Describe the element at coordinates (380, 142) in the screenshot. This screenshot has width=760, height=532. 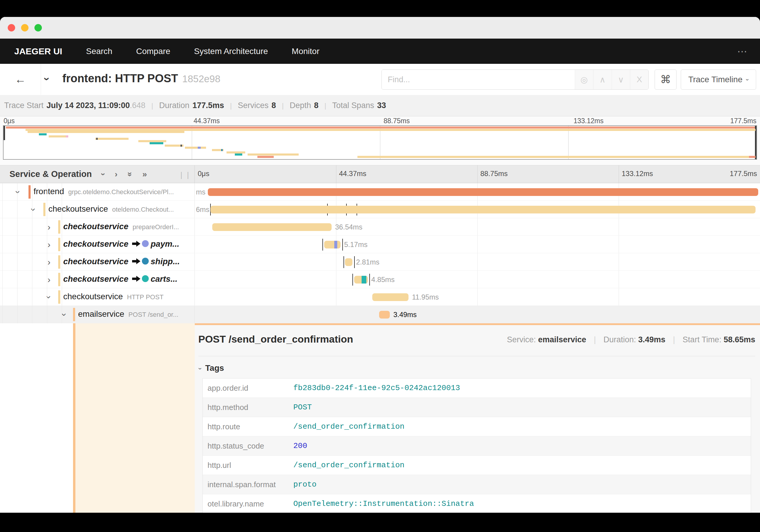
I see `minimap-canvas` at that location.